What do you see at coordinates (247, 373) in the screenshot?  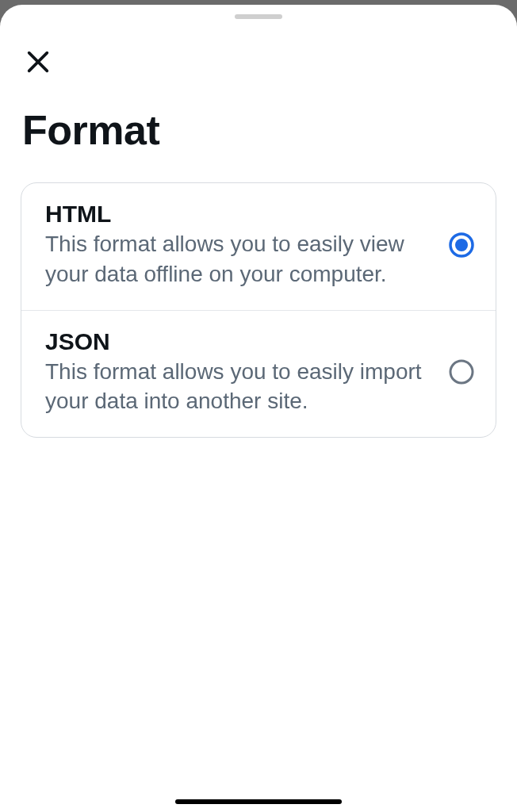 I see `option-text: JSON This format allows you to easily im…` at bounding box center [247, 373].